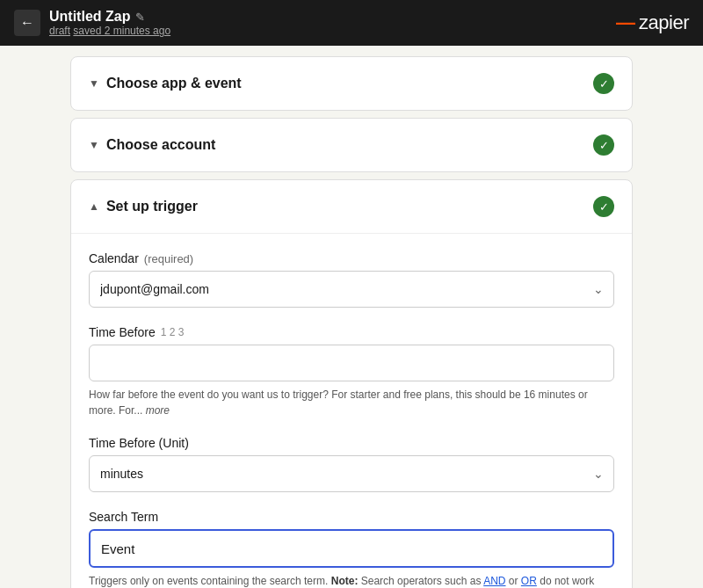 This screenshot has height=588, width=703. Describe the element at coordinates (344, 581) in the screenshot. I see `search-term-note: Note:` at that location.